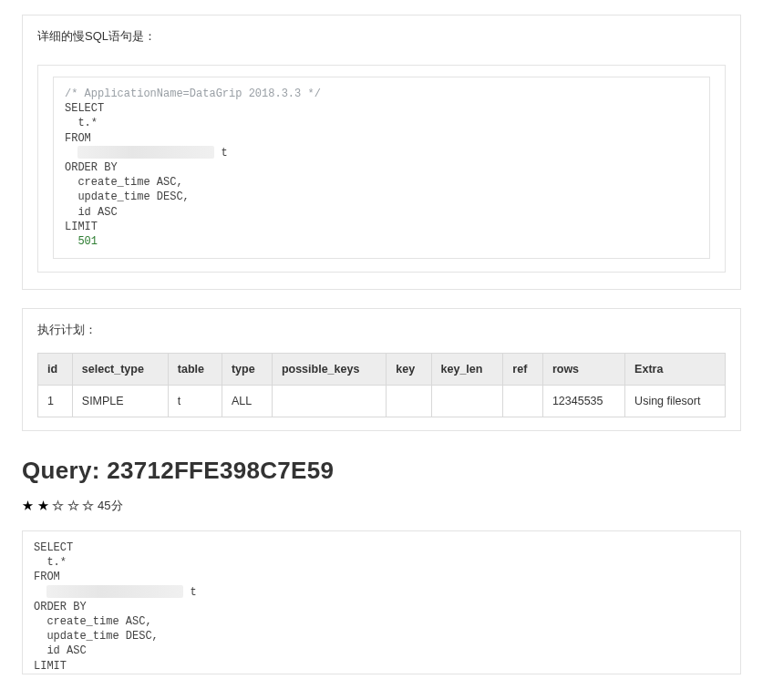 This screenshot has width=763, height=700. I want to click on th-rows: rows, so click(583, 370).